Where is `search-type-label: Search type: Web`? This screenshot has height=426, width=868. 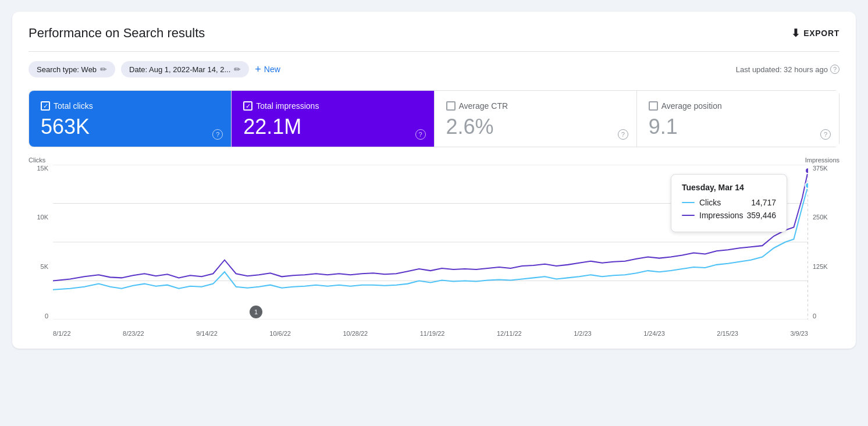 search-type-label: Search type: Web is located at coordinates (66, 70).